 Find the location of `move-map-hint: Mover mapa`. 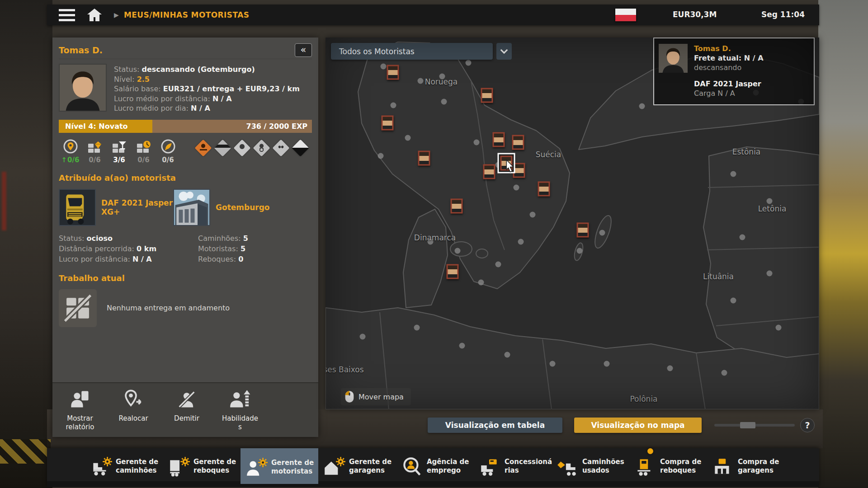

move-map-hint: Mover mapa is located at coordinates (376, 397).